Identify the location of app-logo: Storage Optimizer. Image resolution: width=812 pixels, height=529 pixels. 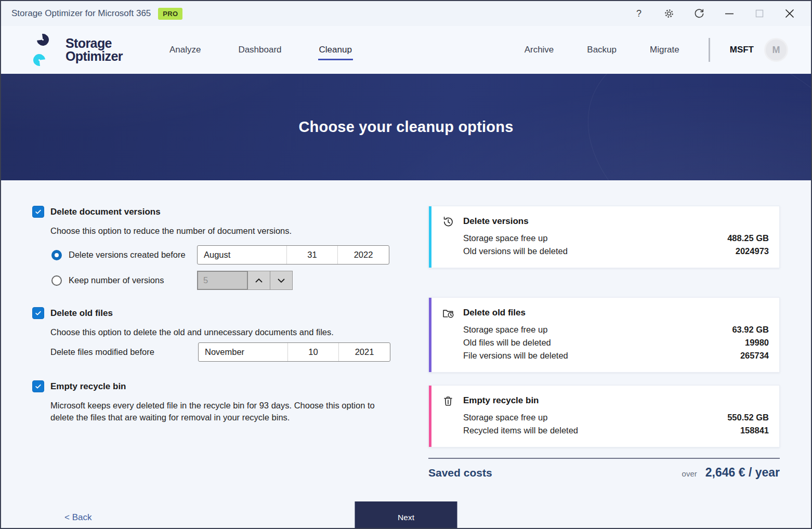
(77, 50).